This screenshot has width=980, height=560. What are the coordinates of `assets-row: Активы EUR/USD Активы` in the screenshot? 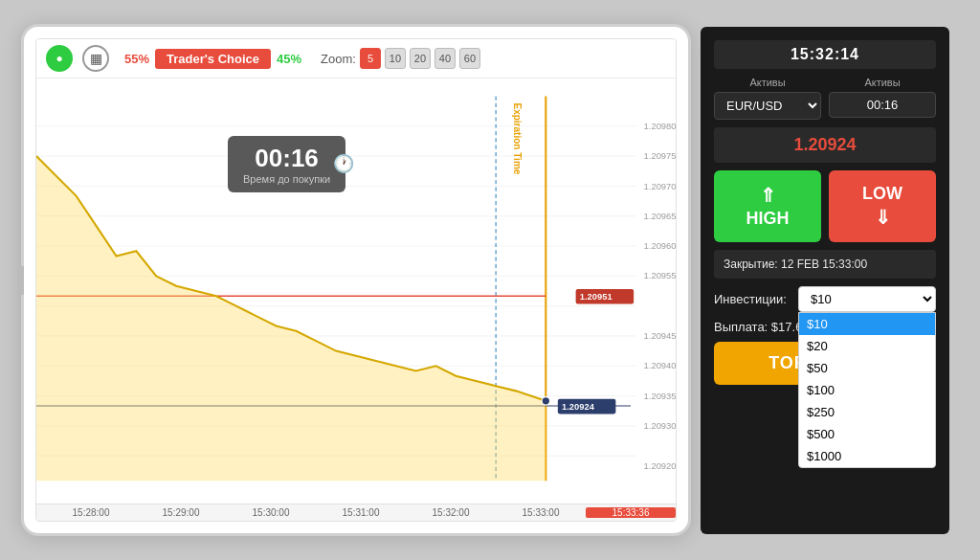 It's located at (825, 98).